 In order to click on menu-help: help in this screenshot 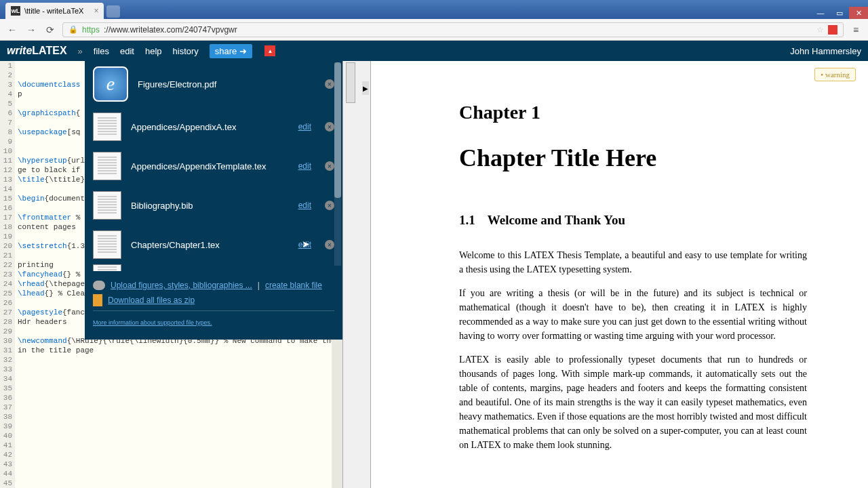, I will do `click(153, 52)`.